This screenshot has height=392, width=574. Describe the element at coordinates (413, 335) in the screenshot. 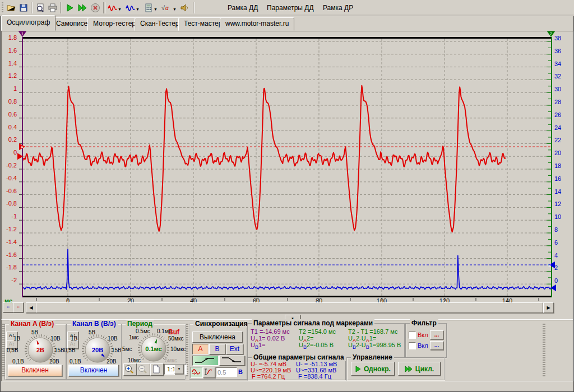

I see `filter-a-checkbox` at that location.